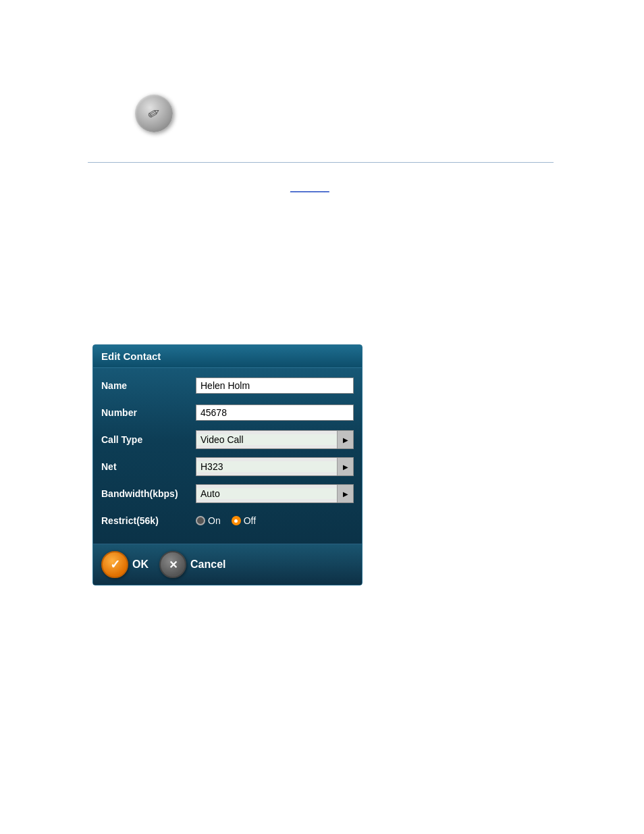  I want to click on call-type-value: Video Call, so click(267, 440).